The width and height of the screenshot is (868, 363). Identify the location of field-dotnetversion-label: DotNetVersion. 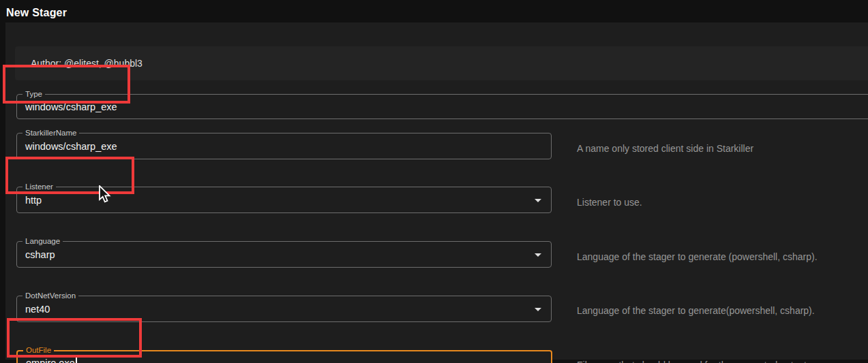
(50, 296).